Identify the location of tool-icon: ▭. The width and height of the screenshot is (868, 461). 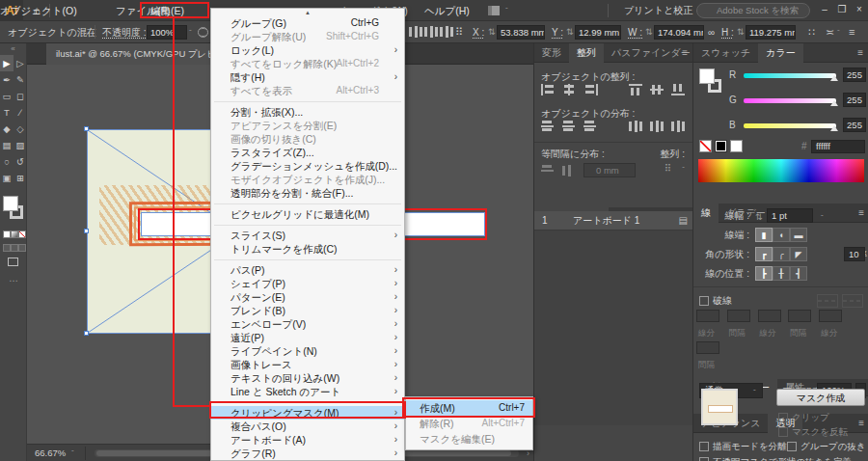
(7, 96).